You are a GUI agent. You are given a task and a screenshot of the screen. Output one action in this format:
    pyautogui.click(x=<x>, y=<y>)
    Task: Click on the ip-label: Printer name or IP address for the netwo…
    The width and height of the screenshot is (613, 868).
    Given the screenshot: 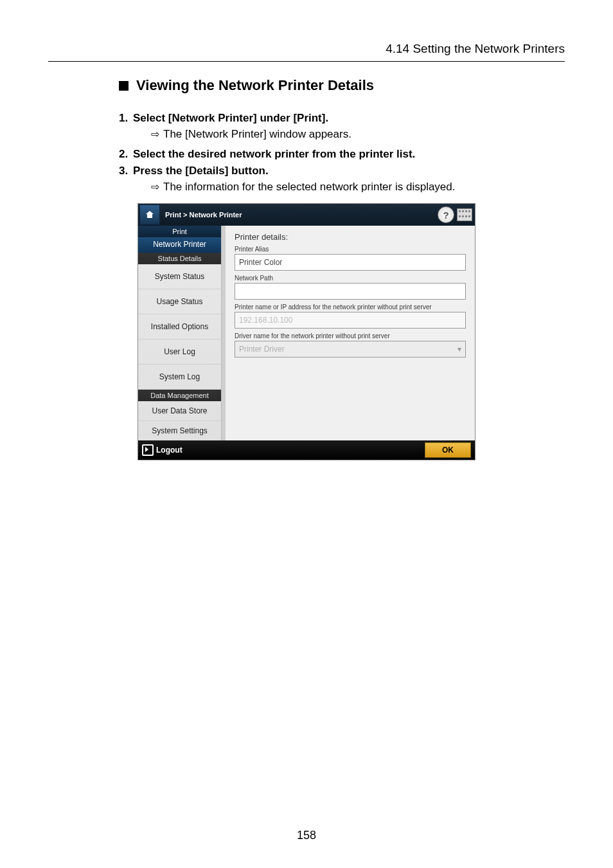 What is the action you would take?
    pyautogui.click(x=350, y=307)
    